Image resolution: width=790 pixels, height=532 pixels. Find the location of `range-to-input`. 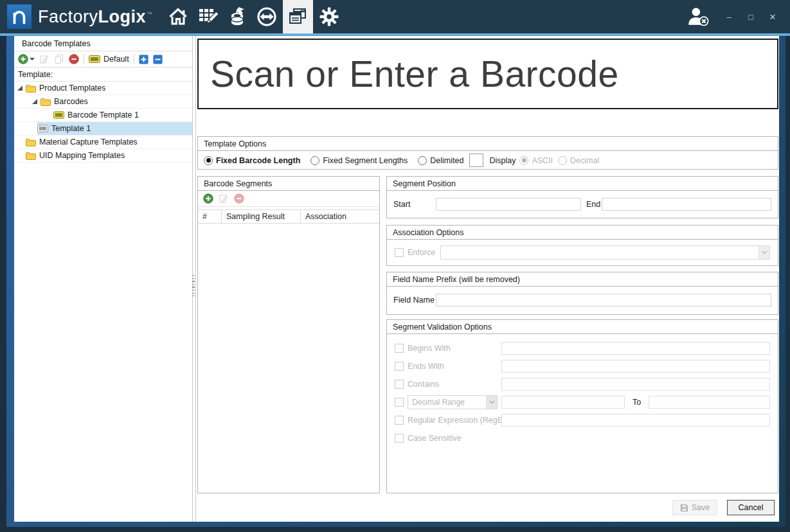

range-to-input is located at coordinates (710, 402).